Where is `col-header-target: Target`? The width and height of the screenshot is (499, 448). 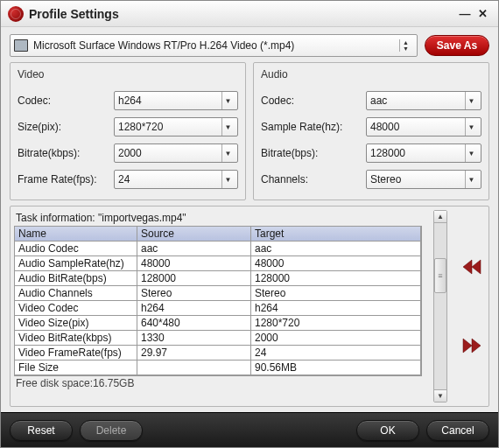 col-header-target: Target is located at coordinates (336, 234).